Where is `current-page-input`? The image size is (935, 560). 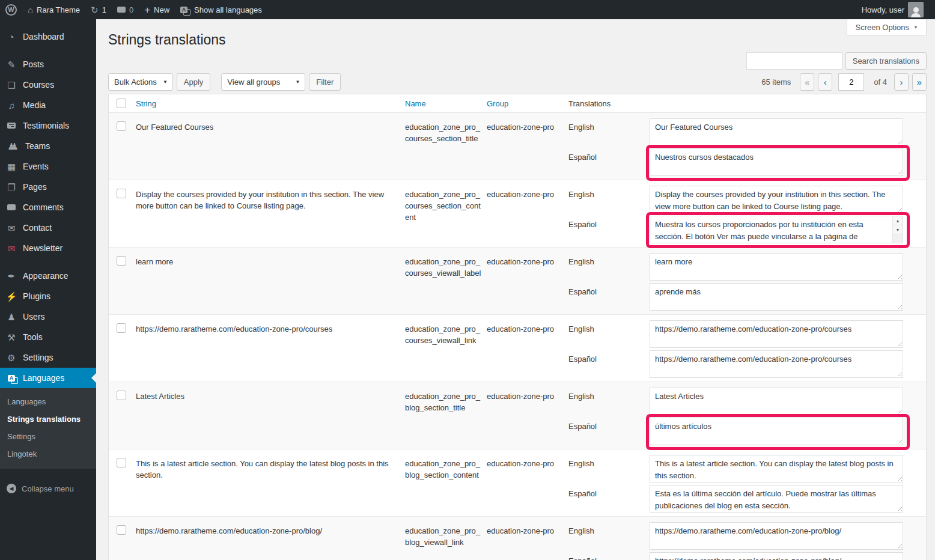 current-page-input is located at coordinates (851, 82).